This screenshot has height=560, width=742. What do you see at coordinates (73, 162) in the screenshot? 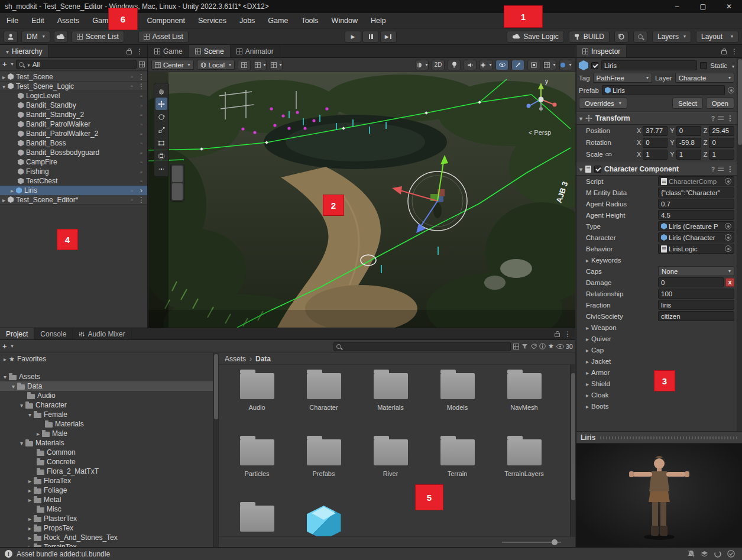
I see `hierarchy-item: CampFire` at bounding box center [73, 162].